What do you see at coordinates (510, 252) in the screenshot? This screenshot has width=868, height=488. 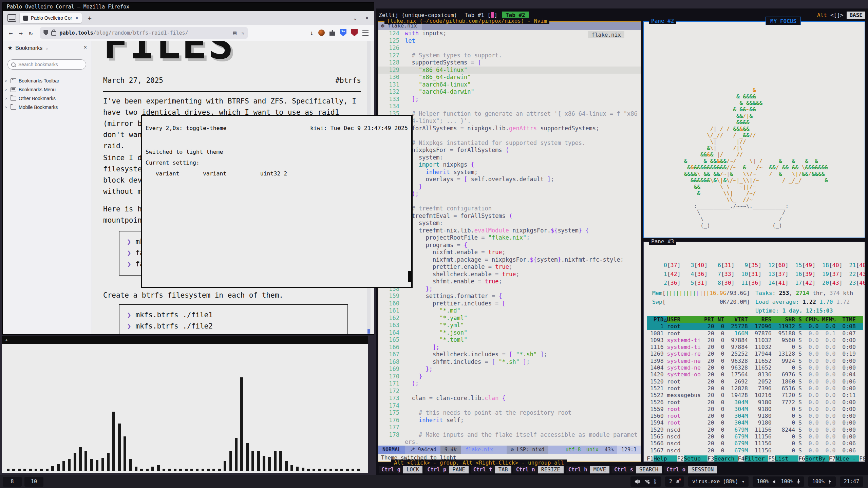 I see `code-row: 153 nixfmt.enable = true;` at bounding box center [510, 252].